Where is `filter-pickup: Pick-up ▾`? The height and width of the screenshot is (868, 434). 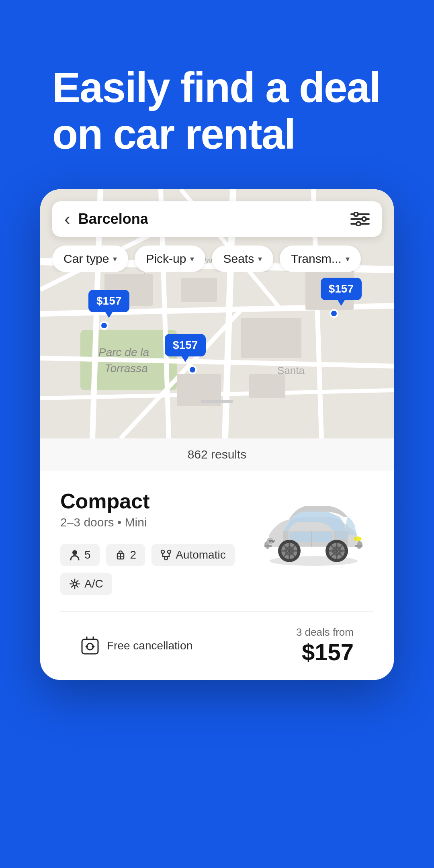
filter-pickup: Pick-up ▾ is located at coordinates (170, 259).